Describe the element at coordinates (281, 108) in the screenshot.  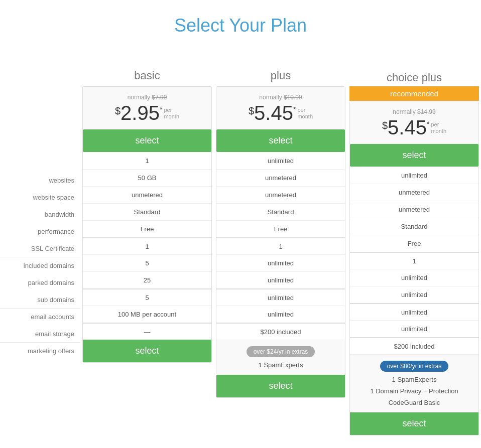
I see `plan-plus-price-box: normally $10.99 $ 5.45 * permonth` at that location.